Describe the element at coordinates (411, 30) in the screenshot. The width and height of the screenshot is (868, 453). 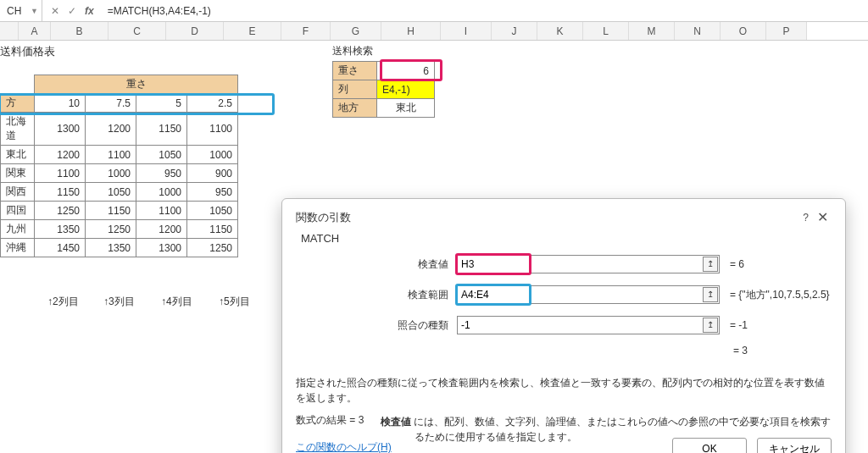
I see `col-H: H` at that location.